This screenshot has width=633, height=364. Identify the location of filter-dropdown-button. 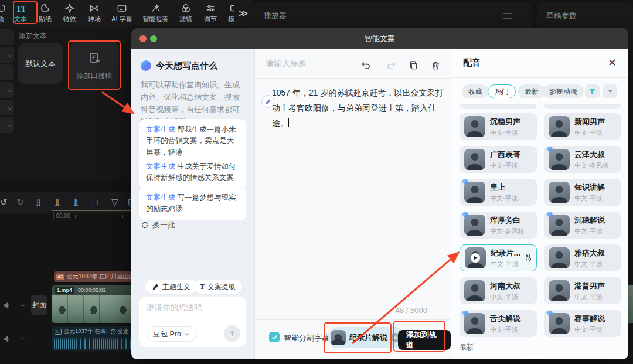
(610, 91).